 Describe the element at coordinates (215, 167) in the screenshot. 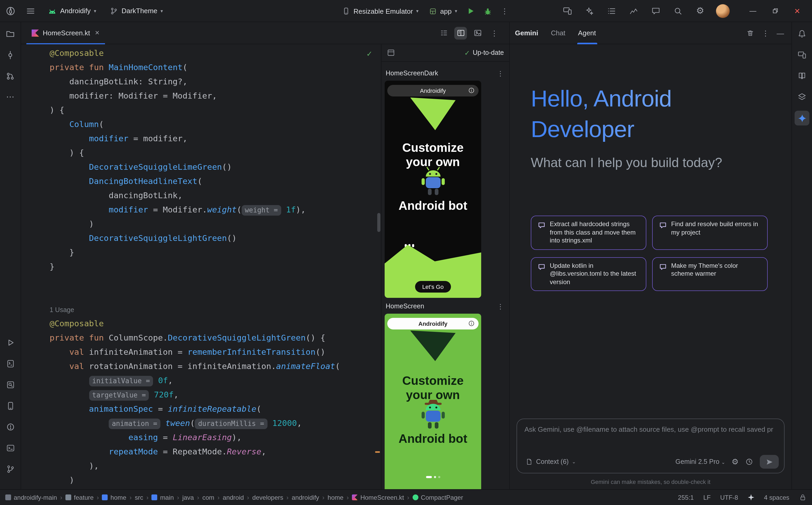

I see `code-line: DecorativeSquiggleLimeGreen()` at that location.